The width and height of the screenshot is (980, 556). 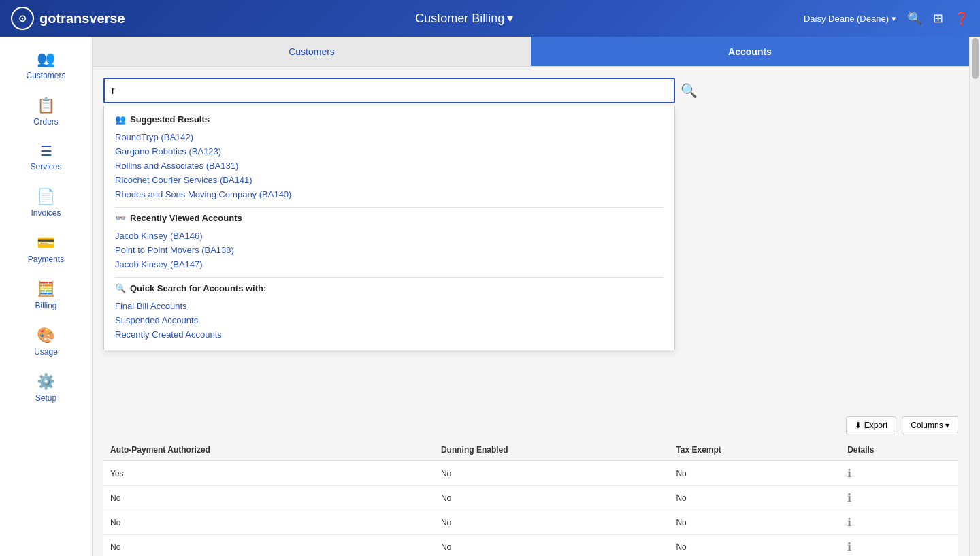 What do you see at coordinates (46, 76) in the screenshot?
I see `sidebar-item-customers-label: Customers` at bounding box center [46, 76].